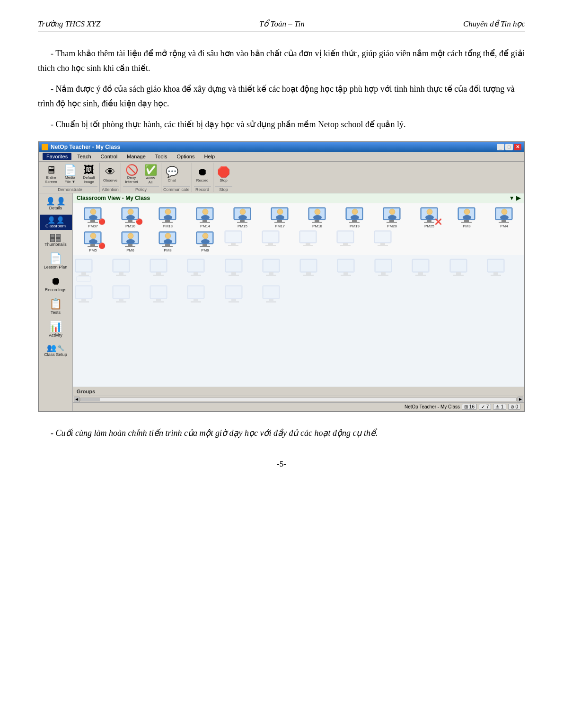 This screenshot has width=563, height=728. What do you see at coordinates (110, 174) in the screenshot?
I see `toolbar-observe: 👁 Observe` at bounding box center [110, 174].